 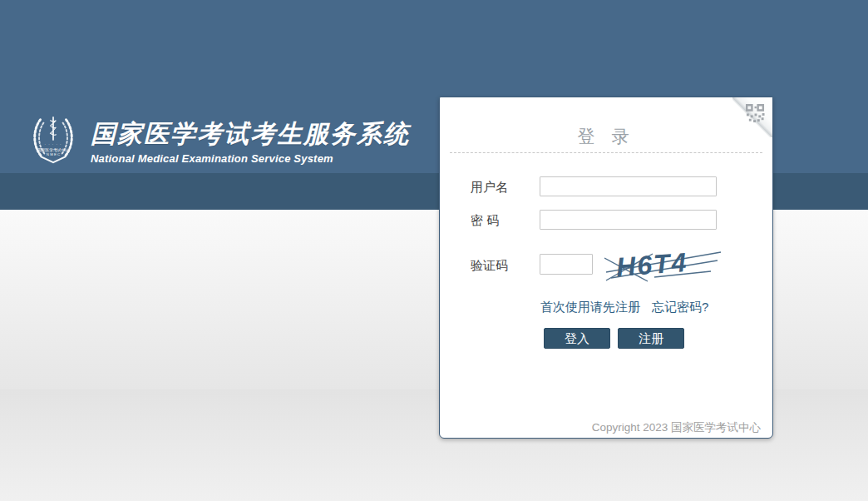 I want to click on username-label: 用户名, so click(x=489, y=188).